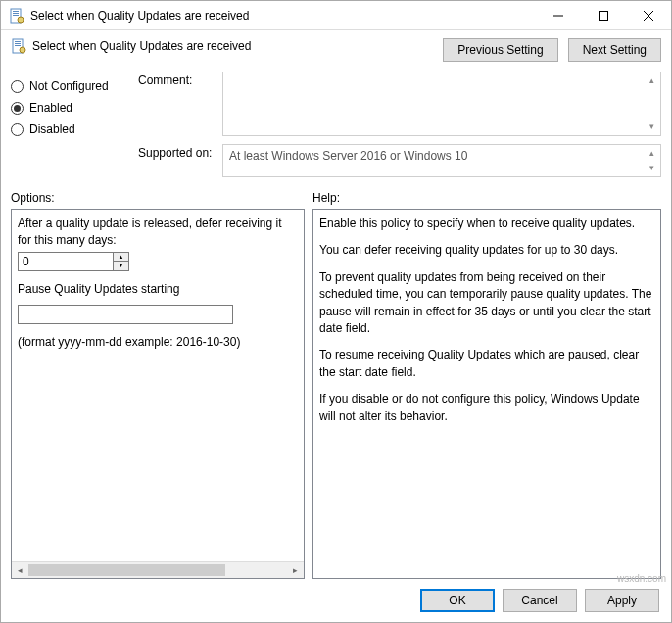  I want to click on policy-name: Select when Quality Updates are received, so click(141, 46).